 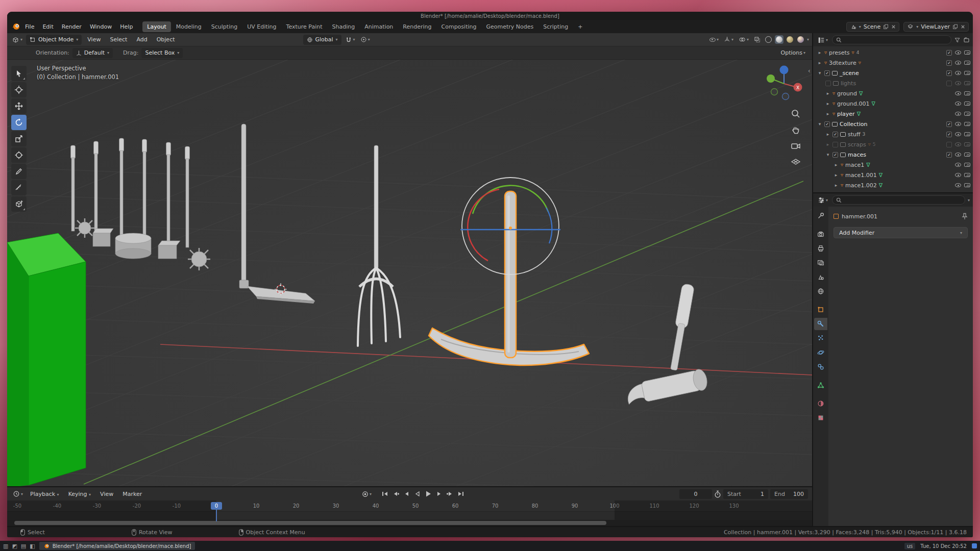 I want to click on outliner-row: ▸ ▿ 3dtexture ▿ ✓, so click(x=893, y=63).